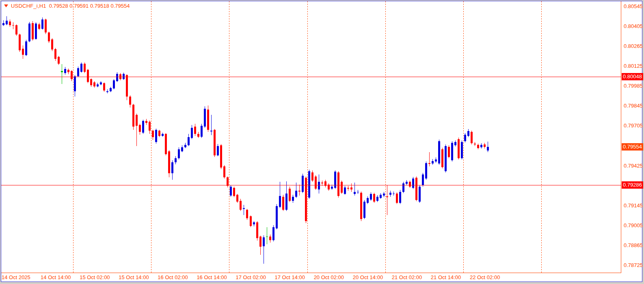 The image size is (644, 284). Describe the element at coordinates (329, 278) in the screenshot. I see `time-axis-label: 20 Oct 02:00` at that location.